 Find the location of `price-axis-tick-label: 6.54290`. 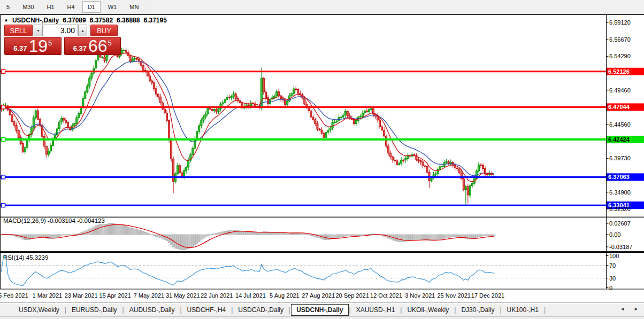

price-axis-tick-label: 6.54290 is located at coordinates (620, 56).